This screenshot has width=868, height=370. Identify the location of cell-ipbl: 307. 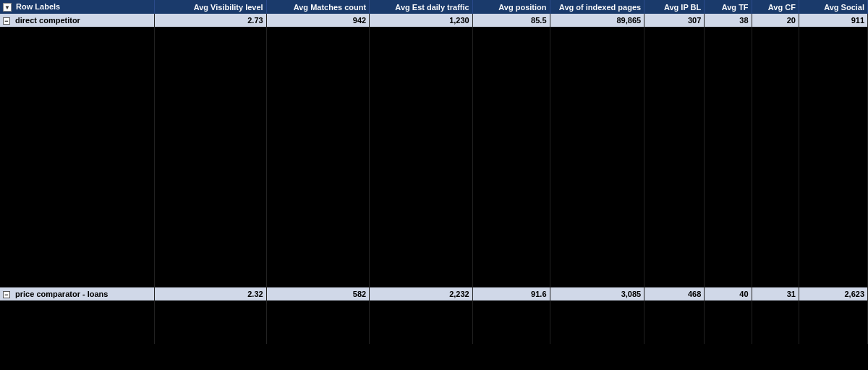
(674, 20).